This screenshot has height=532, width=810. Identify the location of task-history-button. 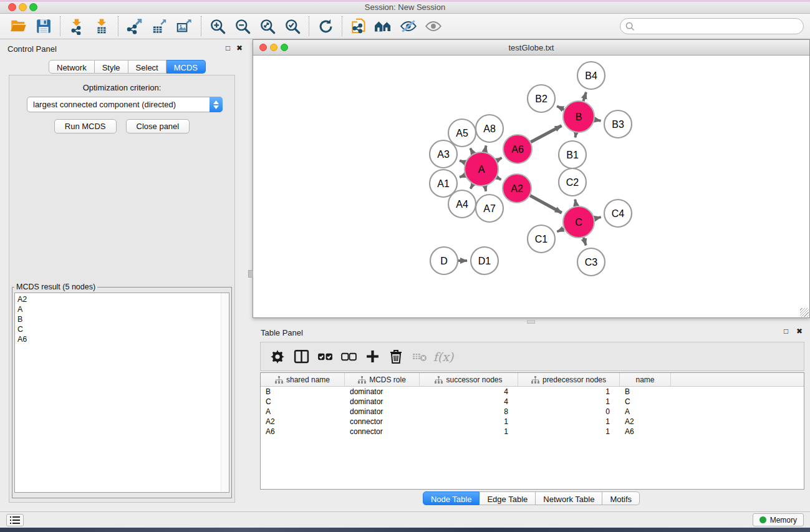
(15, 520).